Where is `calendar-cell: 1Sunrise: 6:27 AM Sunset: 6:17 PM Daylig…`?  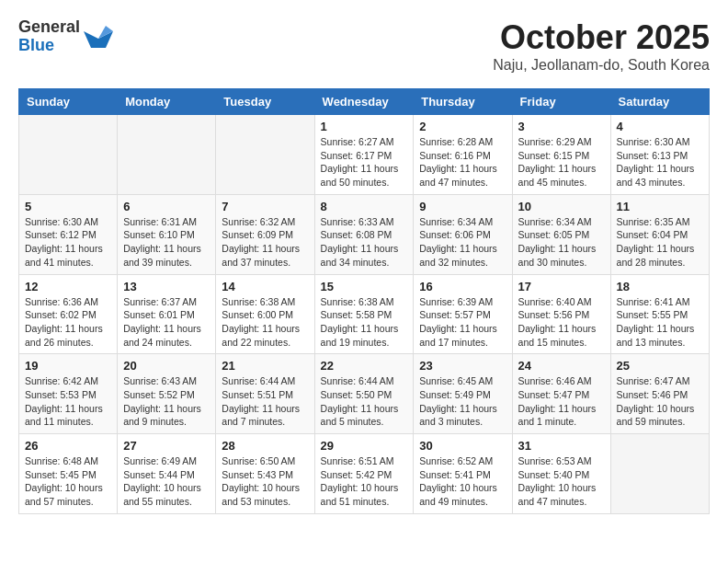
calendar-cell: 1Sunrise: 6:27 AM Sunset: 6:17 PM Daylig… is located at coordinates (364, 155).